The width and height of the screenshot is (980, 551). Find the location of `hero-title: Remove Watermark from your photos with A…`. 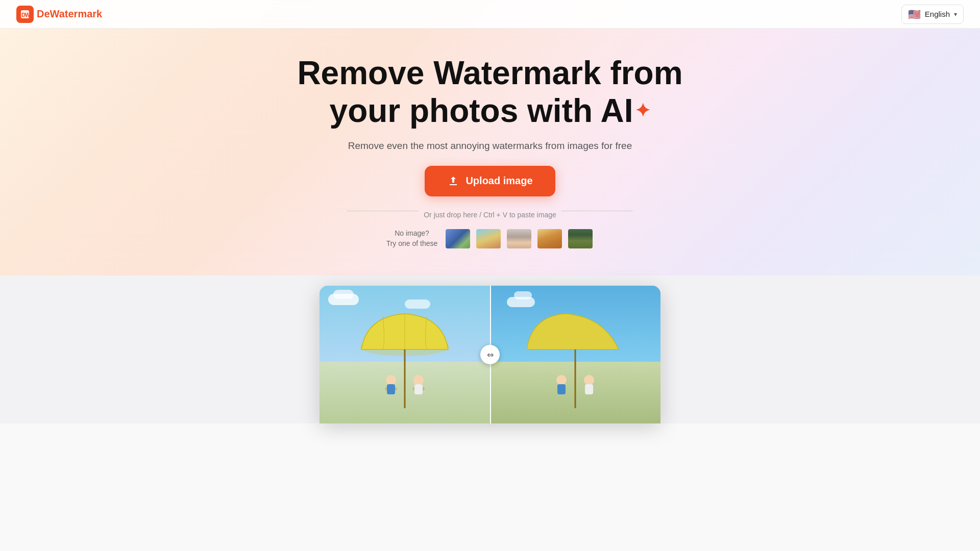

hero-title: Remove Watermark from your photos with A… is located at coordinates (490, 92).